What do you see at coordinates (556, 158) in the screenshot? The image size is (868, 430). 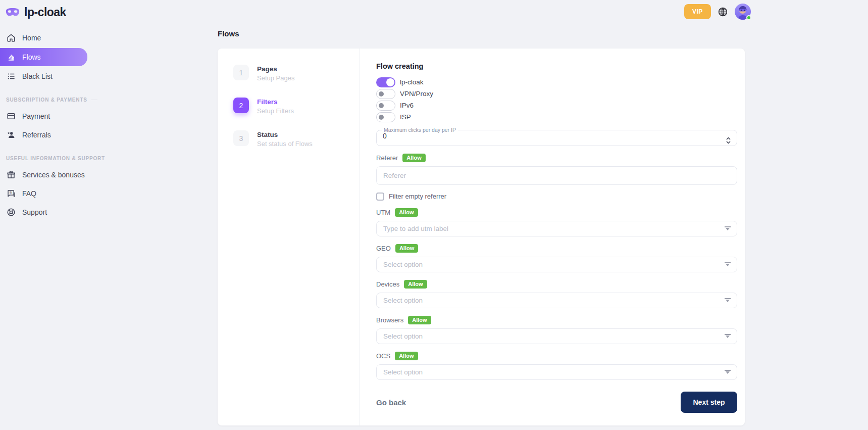 I see `referer-label-row: Referer Allow` at bounding box center [556, 158].